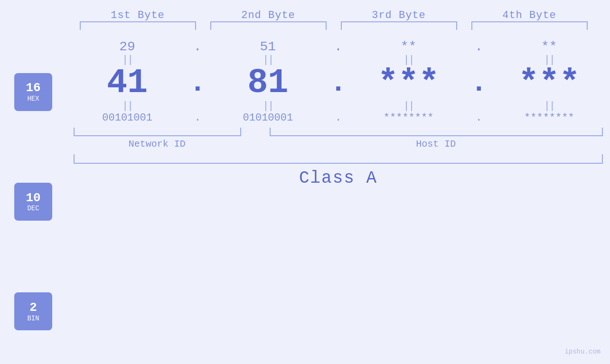  Describe the element at coordinates (33, 318) in the screenshot. I see `bin-badge-label: BIN` at that location.